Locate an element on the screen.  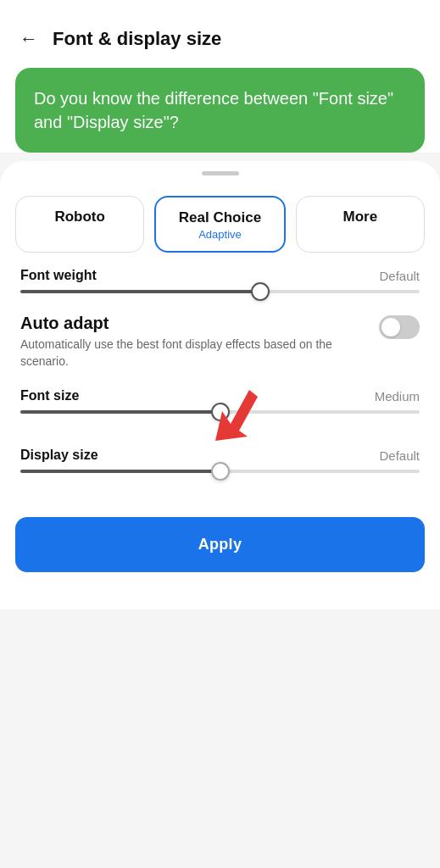
display-size-track is located at coordinates (220, 471).